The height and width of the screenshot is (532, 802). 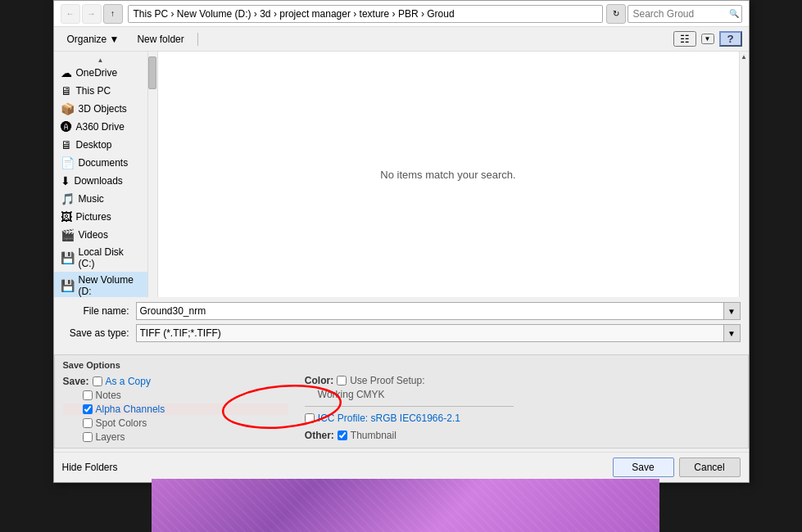 What do you see at coordinates (152, 73) in the screenshot?
I see `sidebar-scrollbar-track` at bounding box center [152, 73].